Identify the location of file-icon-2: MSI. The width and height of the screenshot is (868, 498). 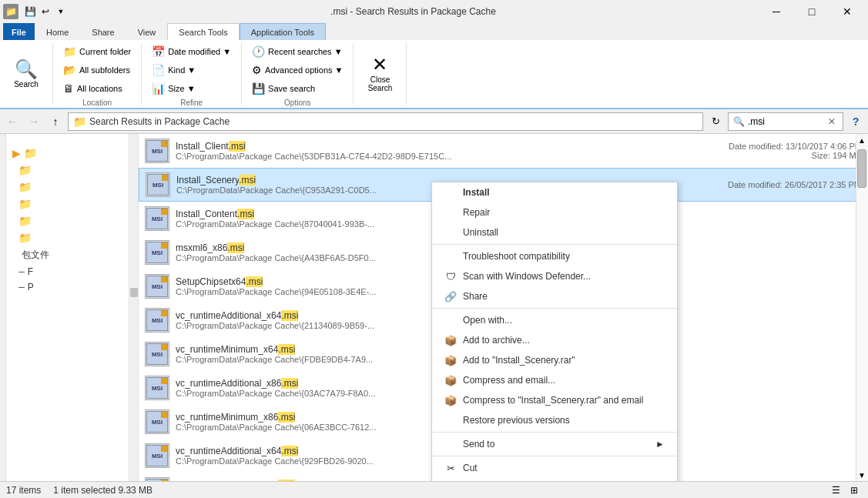
(158, 185).